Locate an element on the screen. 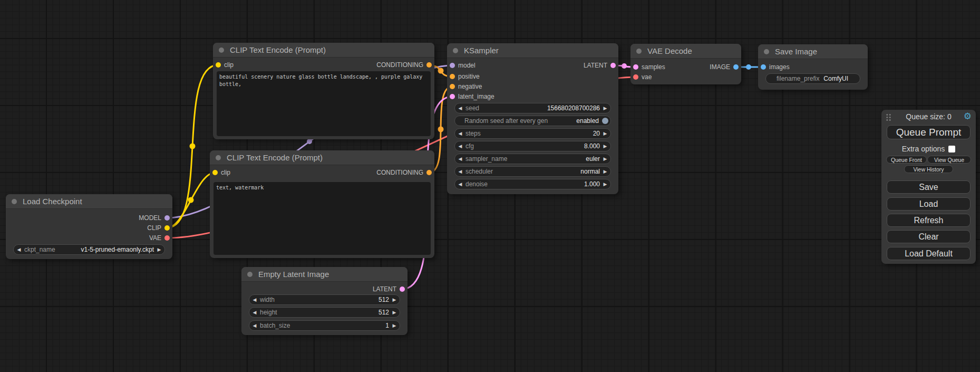  positive-input-port is located at coordinates (452, 77).